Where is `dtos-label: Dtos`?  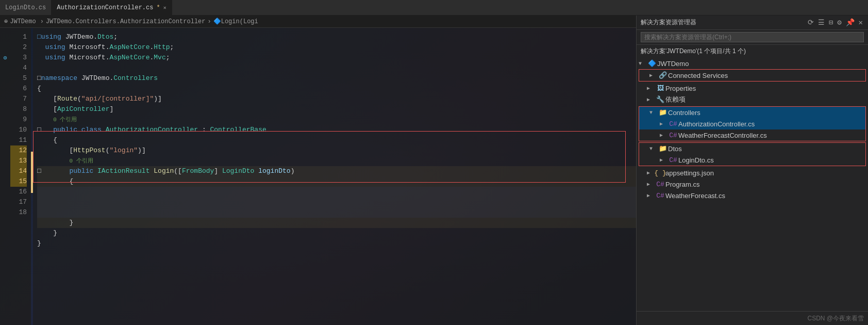
dtos-label: Dtos is located at coordinates (675, 149).